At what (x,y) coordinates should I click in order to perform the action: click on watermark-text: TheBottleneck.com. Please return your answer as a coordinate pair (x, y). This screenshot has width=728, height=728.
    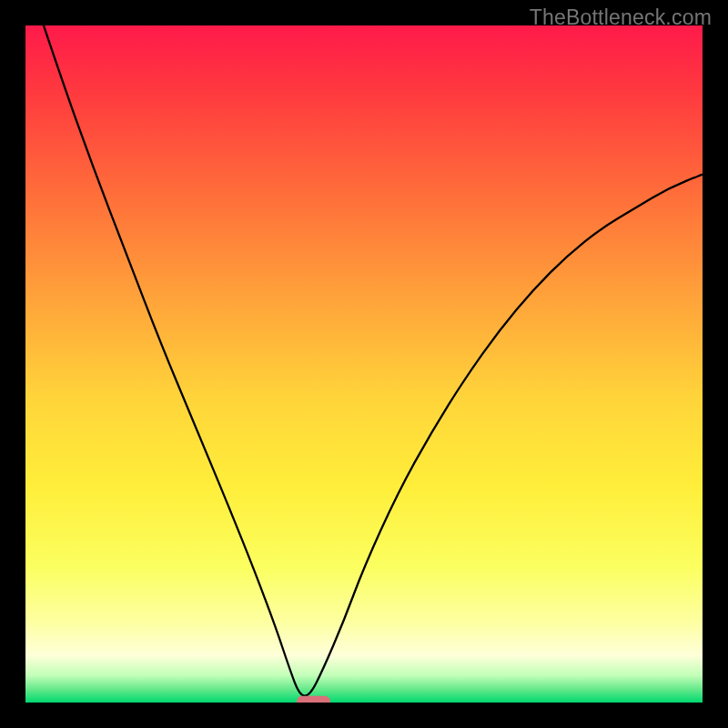
    Looking at the image, I should click on (621, 18).